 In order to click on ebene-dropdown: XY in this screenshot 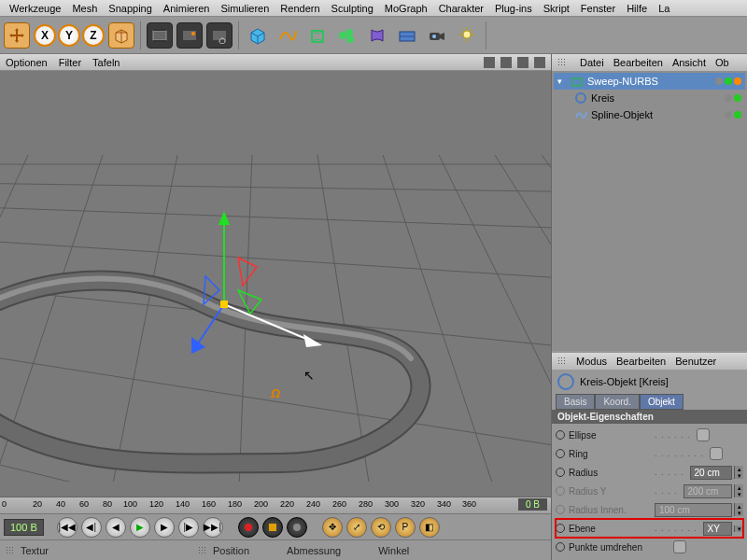, I will do `click(717, 528)`.